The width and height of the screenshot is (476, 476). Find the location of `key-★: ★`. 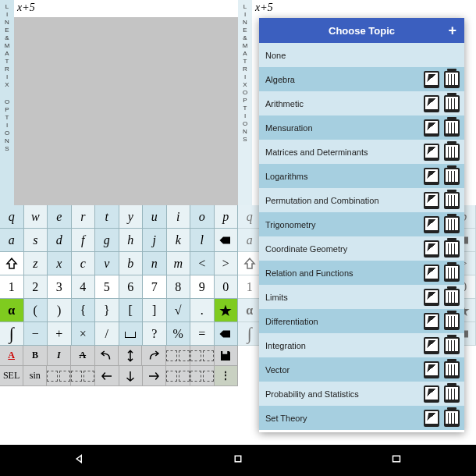

key-★: ★ is located at coordinates (226, 311).